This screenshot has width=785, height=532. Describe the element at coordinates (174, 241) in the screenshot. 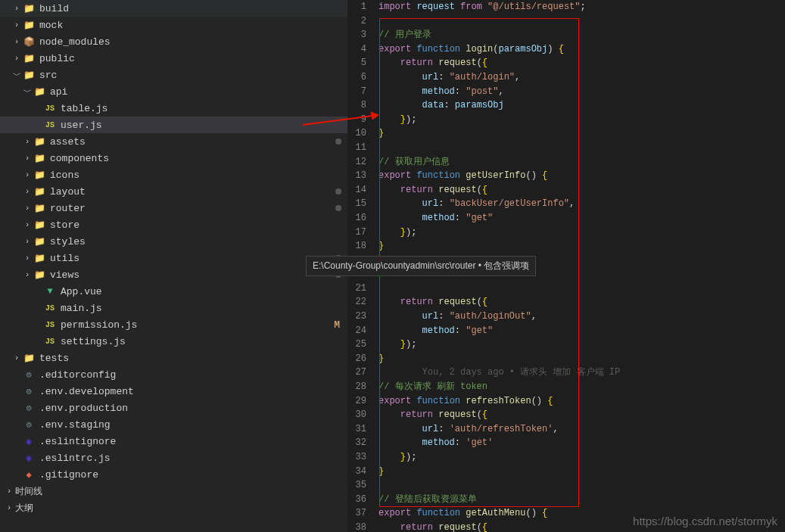

I see `tree-item-styles: ›📁styles` at that location.